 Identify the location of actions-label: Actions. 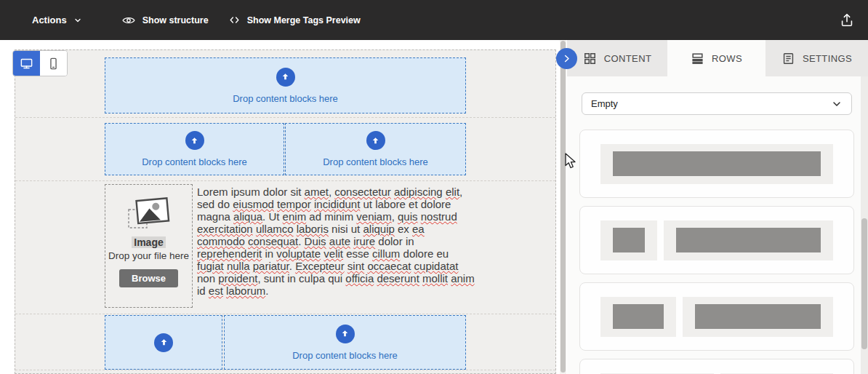
(49, 20).